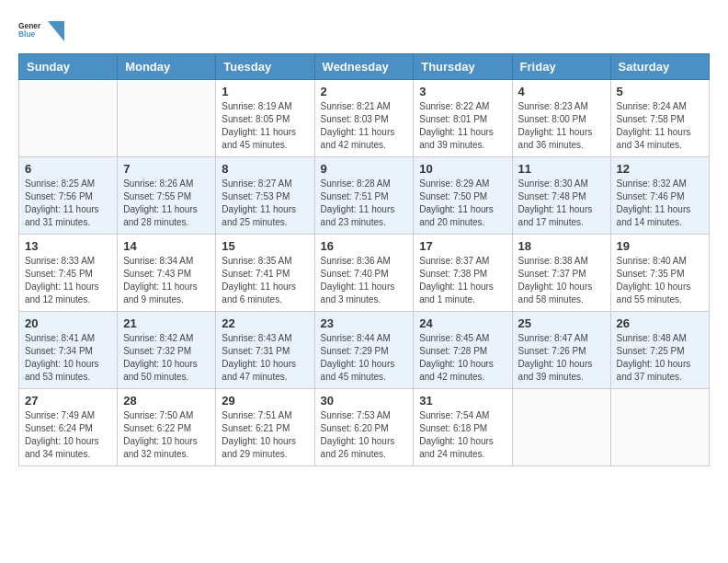 The width and height of the screenshot is (728, 563). Describe the element at coordinates (660, 324) in the screenshot. I see `day-number: 26` at that location.